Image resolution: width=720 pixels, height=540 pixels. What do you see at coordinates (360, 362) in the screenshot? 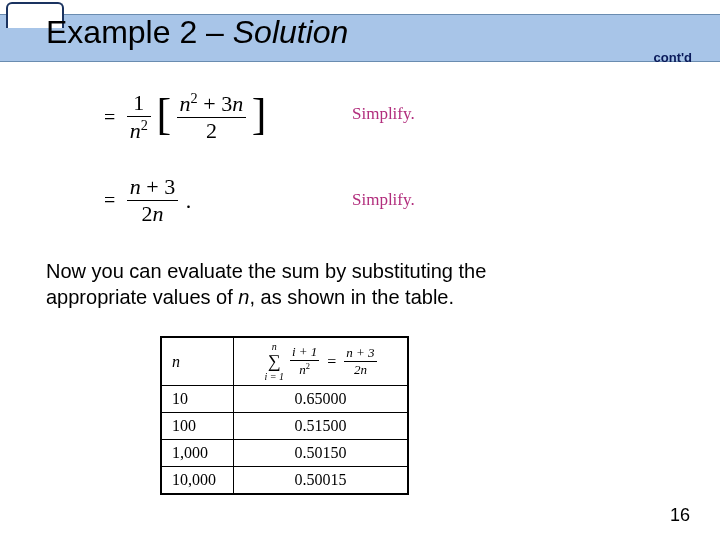
I see `frac-n3-2n: n + 3 2n` at bounding box center [360, 362].